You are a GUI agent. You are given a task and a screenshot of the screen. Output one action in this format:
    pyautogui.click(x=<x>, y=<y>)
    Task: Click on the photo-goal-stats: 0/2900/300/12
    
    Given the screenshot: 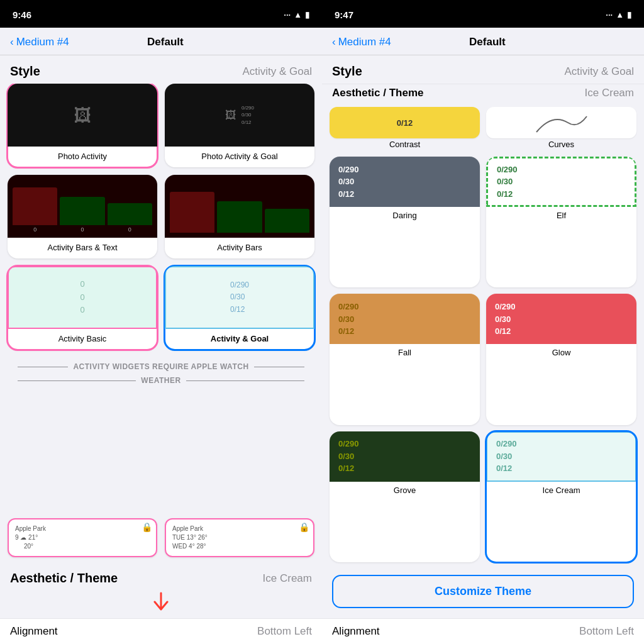 What is the action you would take?
    pyautogui.click(x=248, y=115)
    